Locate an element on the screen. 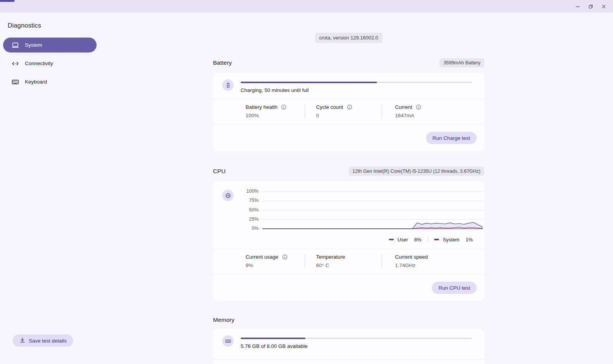  memory-icon is located at coordinates (228, 341).